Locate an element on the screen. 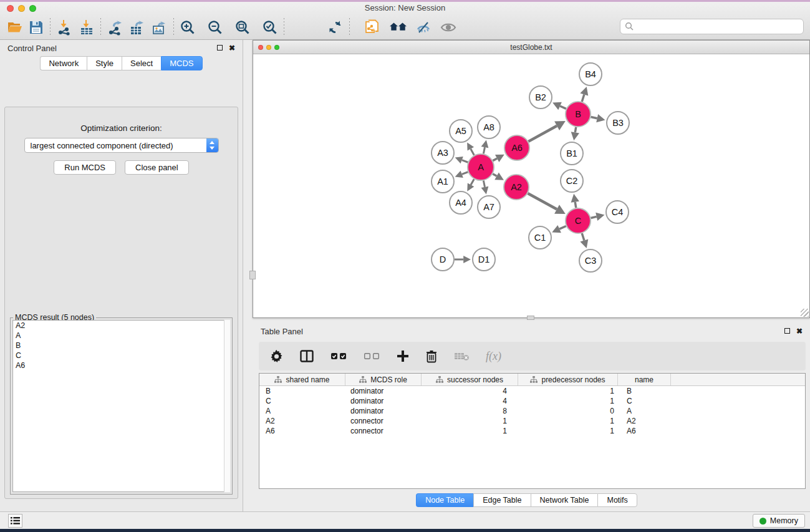 The image size is (810, 532). column-header-name: name is located at coordinates (645, 379).